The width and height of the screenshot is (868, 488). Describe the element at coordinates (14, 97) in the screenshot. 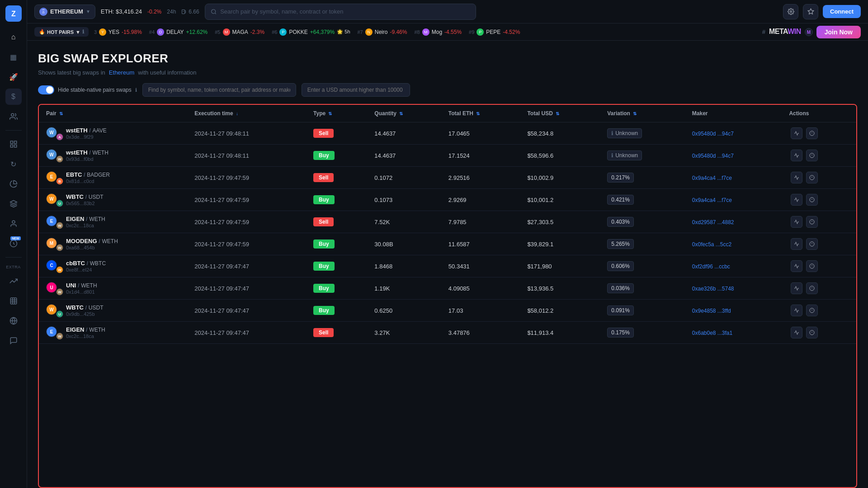

I see `sidebar-item-dollar: $` at that location.